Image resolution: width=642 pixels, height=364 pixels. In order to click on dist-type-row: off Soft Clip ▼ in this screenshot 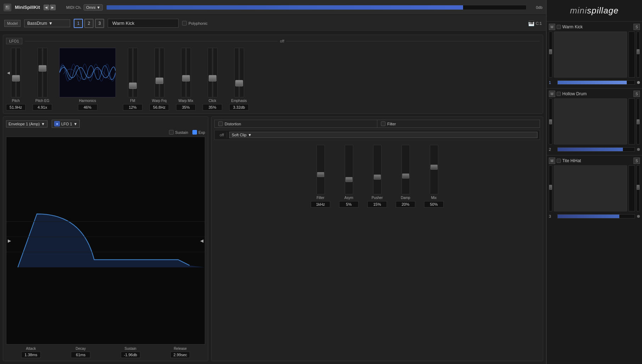, I will do `click(377, 135)`.